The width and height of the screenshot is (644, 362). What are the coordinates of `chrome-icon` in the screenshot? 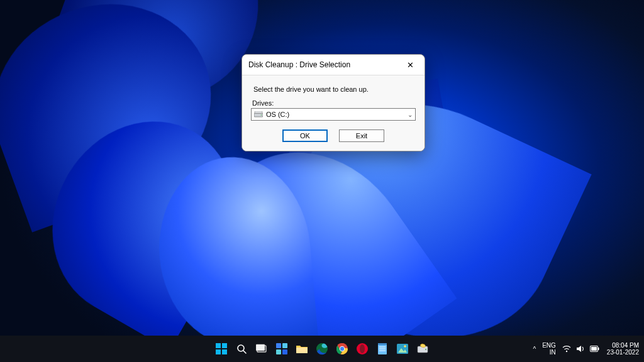 It's located at (342, 349).